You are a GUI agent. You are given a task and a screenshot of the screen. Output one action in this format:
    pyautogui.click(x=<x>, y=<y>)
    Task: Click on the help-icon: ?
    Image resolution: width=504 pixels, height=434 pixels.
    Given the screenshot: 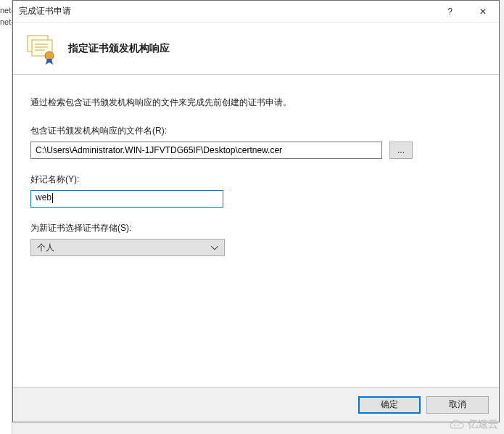 What is the action you would take?
    pyautogui.click(x=450, y=12)
    